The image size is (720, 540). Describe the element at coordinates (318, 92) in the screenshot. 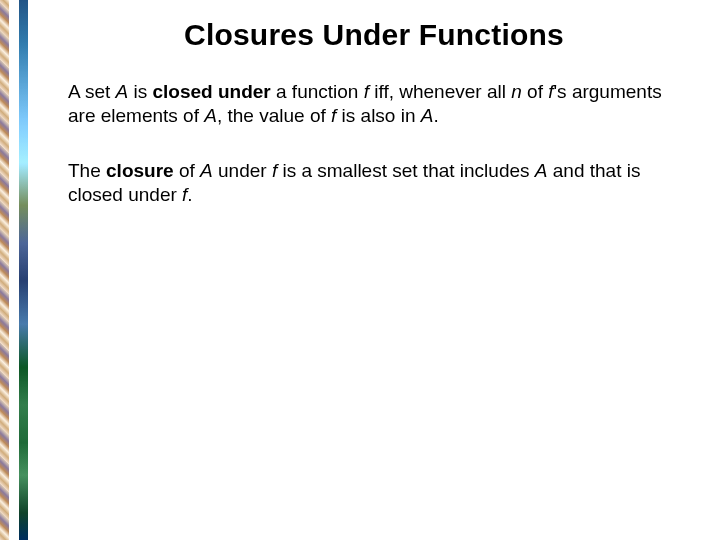

I see `text: a function` at that location.